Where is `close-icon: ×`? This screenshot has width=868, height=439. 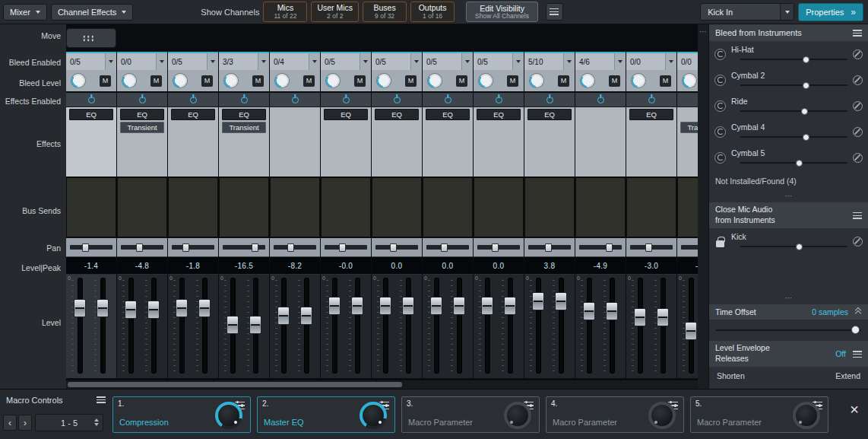 close-icon: × is located at coordinates (854, 409).